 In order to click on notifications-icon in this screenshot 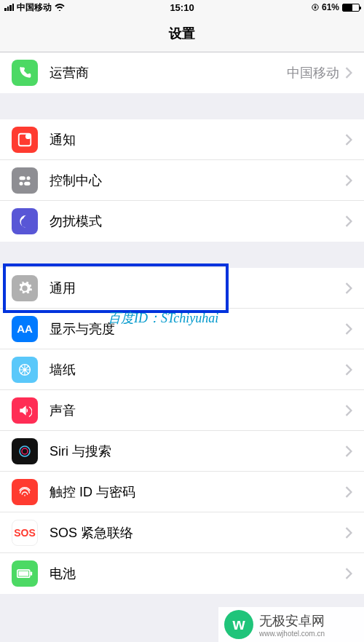, I will do `click(25, 140)`.